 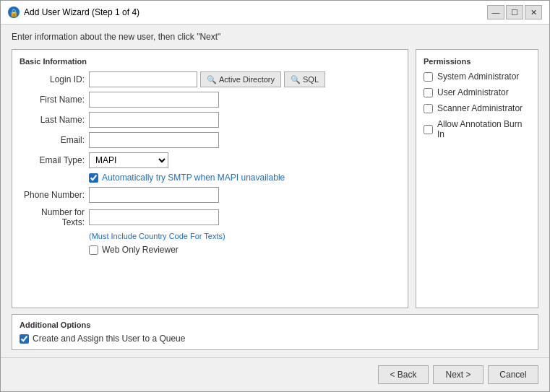 What do you see at coordinates (515, 12) in the screenshot?
I see `maximize-button: ☐` at bounding box center [515, 12].